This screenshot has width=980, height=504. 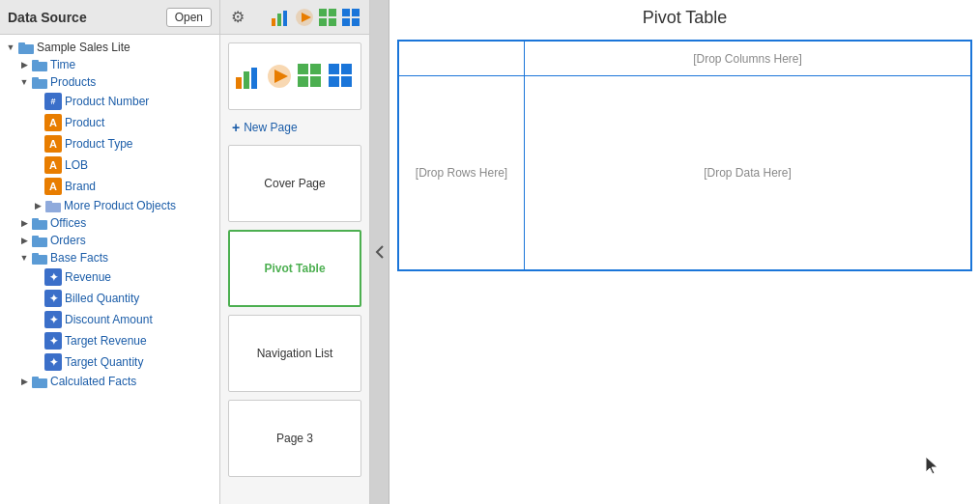 What do you see at coordinates (295, 438) in the screenshot?
I see `page-thumb-page-3: Page 3` at bounding box center [295, 438].